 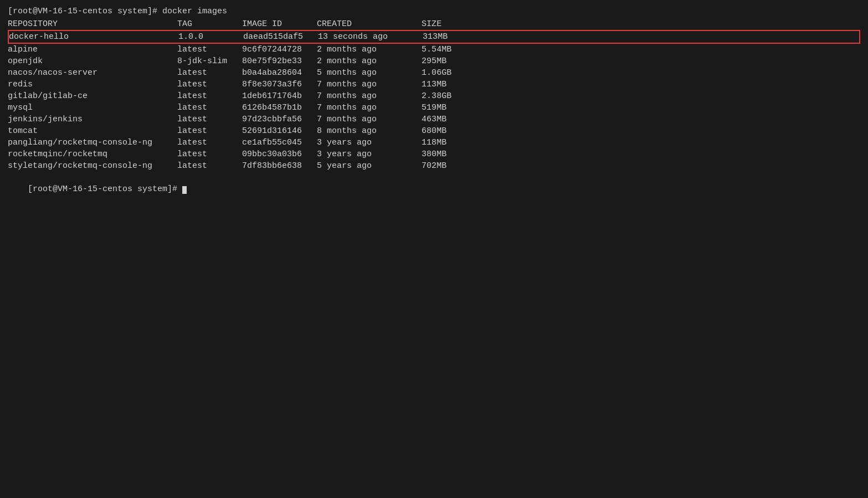 I want to click on table-row: alpine latest 9c6f07244728 2 months ago …, so click(x=434, y=50).